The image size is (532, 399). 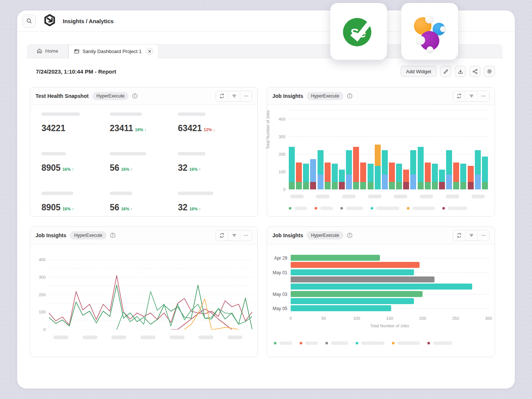 I want to click on hyperexecute-badge: HyperExecute, so click(x=88, y=235).